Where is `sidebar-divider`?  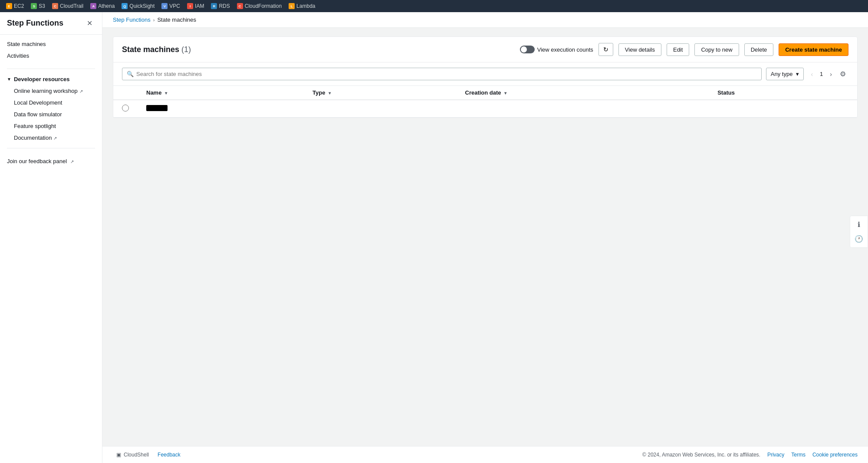 sidebar-divider is located at coordinates (51, 69).